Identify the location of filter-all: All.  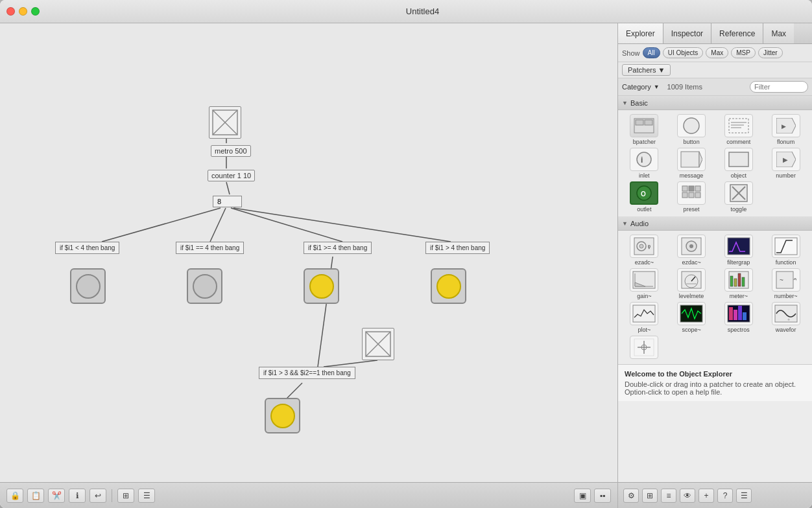
(651, 53).